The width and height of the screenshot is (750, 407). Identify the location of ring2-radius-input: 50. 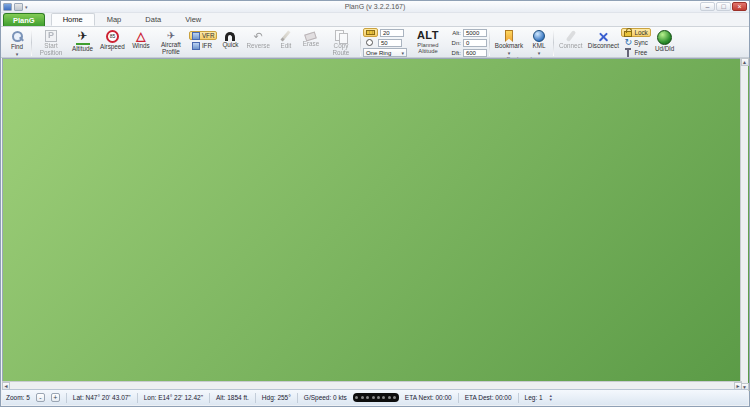
(390, 43).